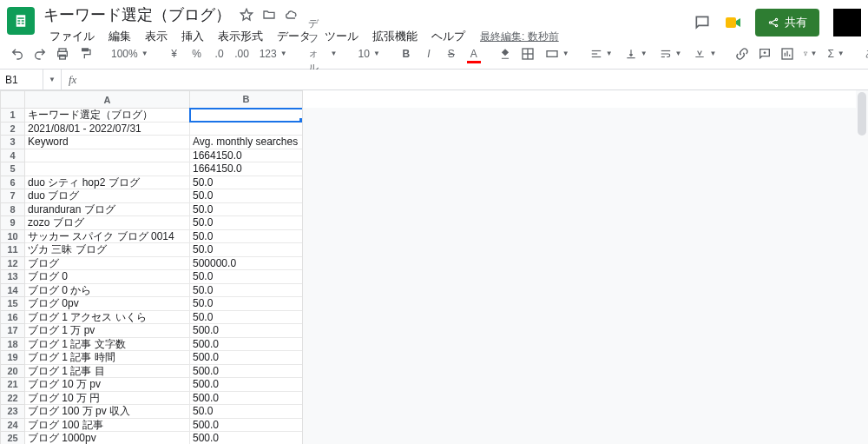 The image size is (868, 444). I want to click on cell: ブログ 10 万 円, so click(108, 398).